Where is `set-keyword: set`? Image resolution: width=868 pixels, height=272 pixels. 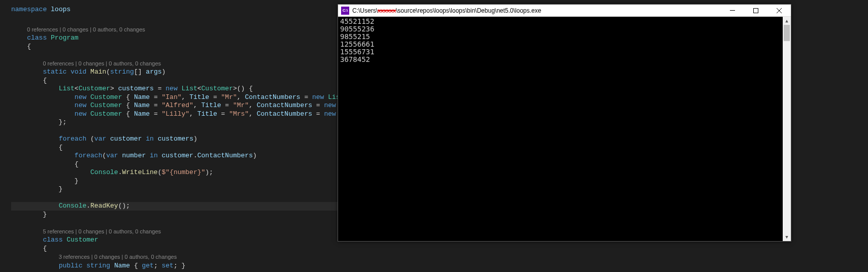
set-keyword: set is located at coordinates (168, 266).